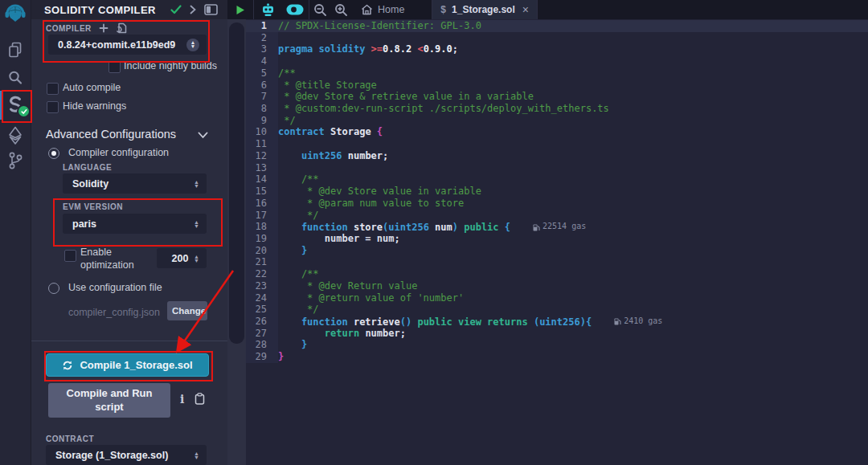 The width and height of the screenshot is (868, 465). Describe the element at coordinates (573, 191) in the screenshot. I see `code-text: * @dev Store value in variable` at that location.